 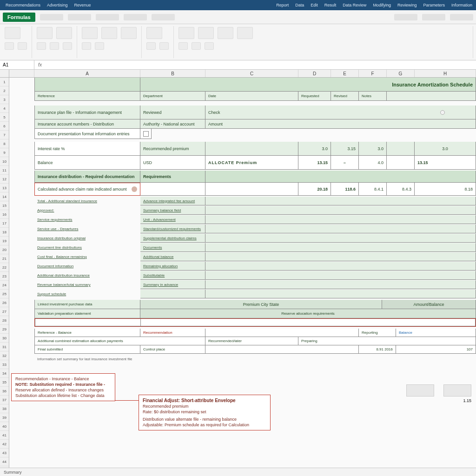 What do you see at coordinates (373, 163) in the screenshot?
I see `cell: 4.0` at bounding box center [373, 163].